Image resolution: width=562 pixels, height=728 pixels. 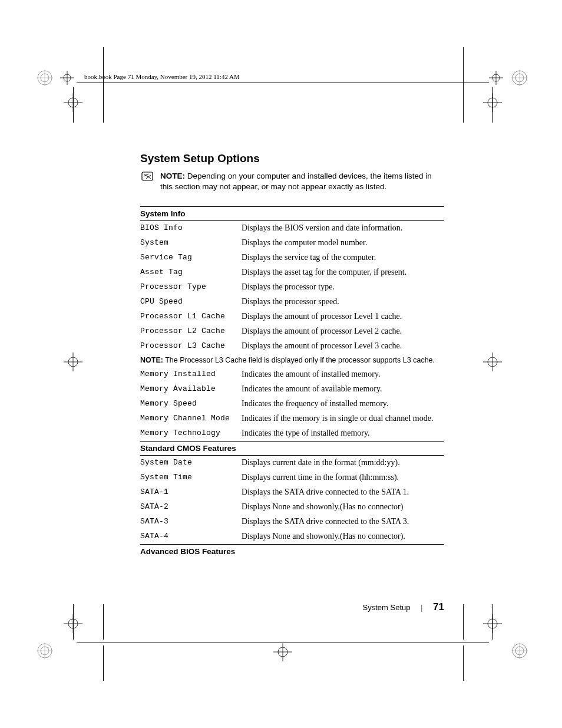 I want to click on setting-label: Asset Tag, so click(x=191, y=272).